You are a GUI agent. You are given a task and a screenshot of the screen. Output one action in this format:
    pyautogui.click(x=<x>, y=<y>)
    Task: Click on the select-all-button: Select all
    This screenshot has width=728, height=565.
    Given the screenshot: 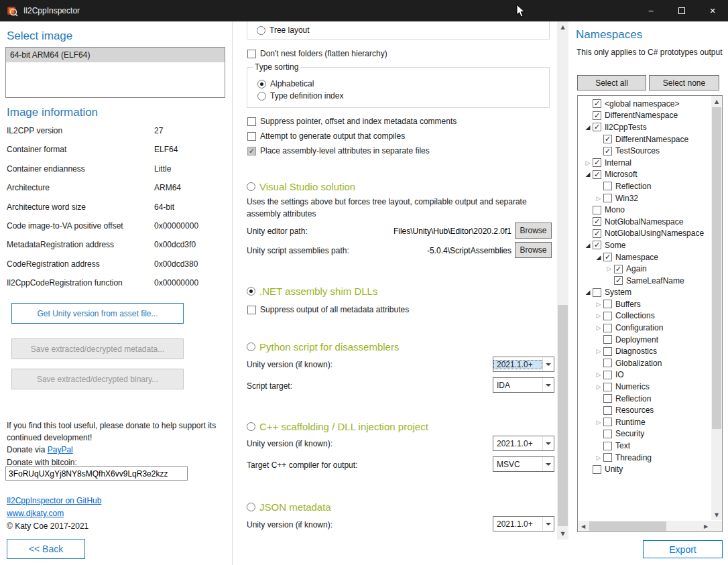 What is the action you would take?
    pyautogui.click(x=611, y=83)
    